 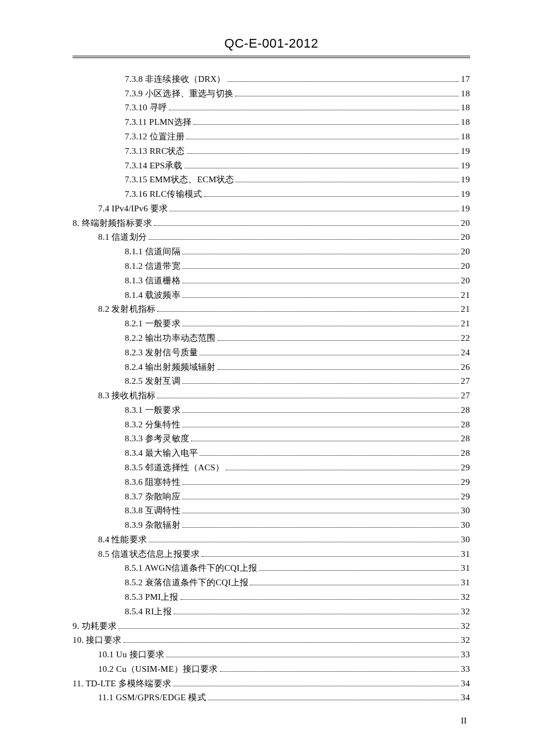 What do you see at coordinates (272, 684) in the screenshot?
I see `toc-entry: 11. TD-LTE 多模终端要求34` at bounding box center [272, 684].